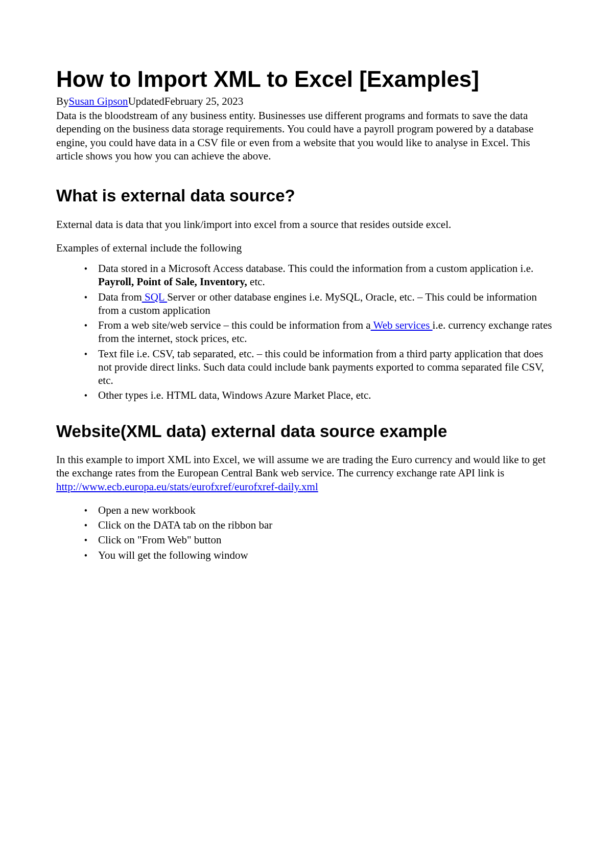  What do you see at coordinates (62, 101) in the screenshot?
I see `by-label: By` at bounding box center [62, 101].